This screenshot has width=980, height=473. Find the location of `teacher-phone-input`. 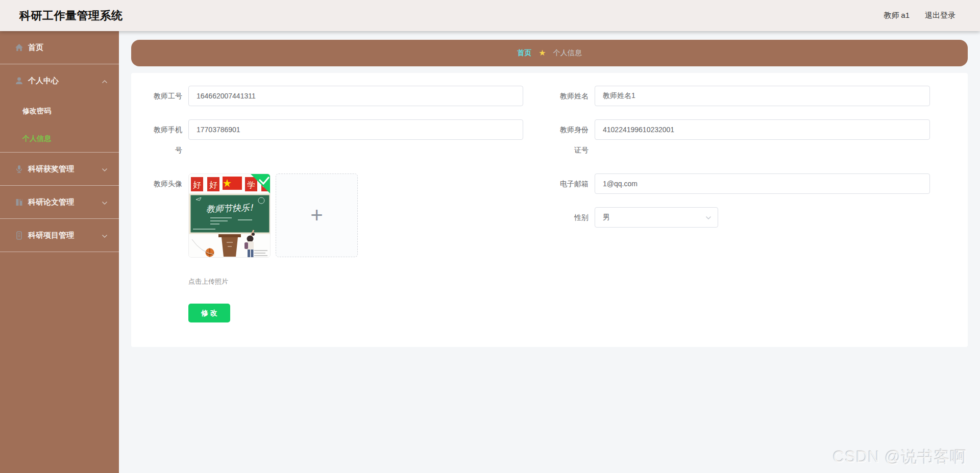

teacher-phone-input is located at coordinates (356, 130).